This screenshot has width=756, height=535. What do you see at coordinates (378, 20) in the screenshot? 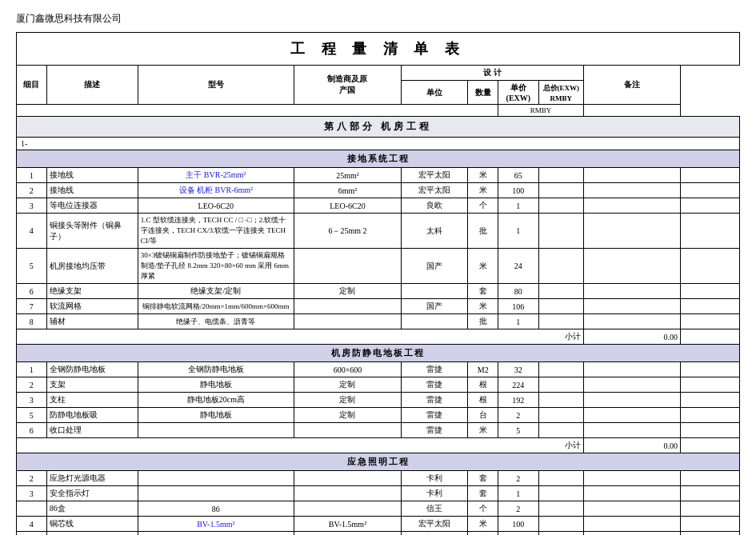
I see `company-name: 厦门鑫微思科技有限公司` at bounding box center [378, 20].